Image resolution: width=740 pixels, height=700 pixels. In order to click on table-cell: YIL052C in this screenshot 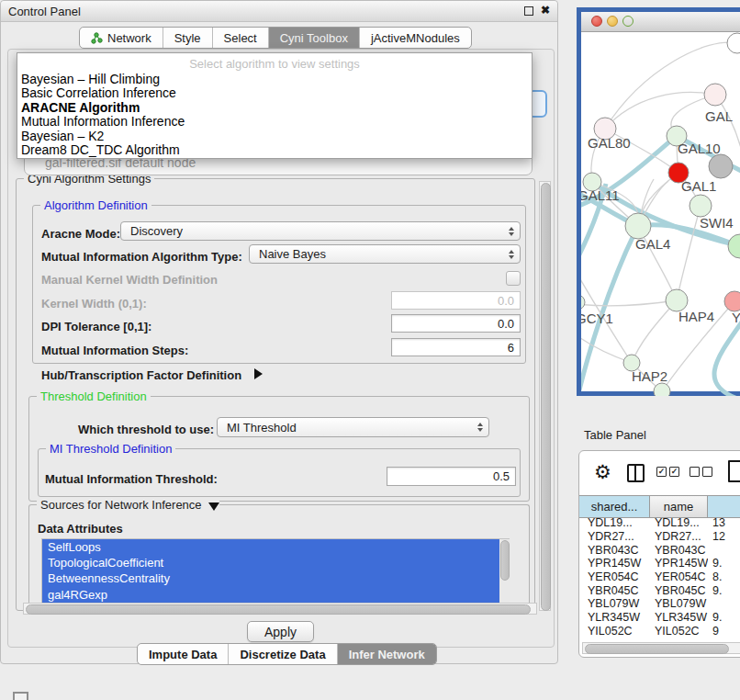, I will do `click(615, 631)`.